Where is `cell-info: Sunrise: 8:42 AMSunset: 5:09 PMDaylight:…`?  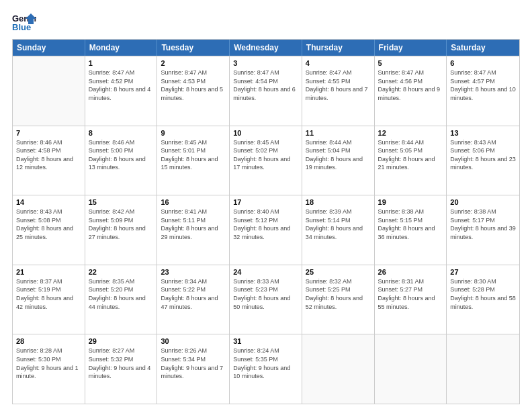
cell-info: Sunrise: 8:42 AMSunset: 5:09 PMDaylight:… is located at coordinates (121, 224).